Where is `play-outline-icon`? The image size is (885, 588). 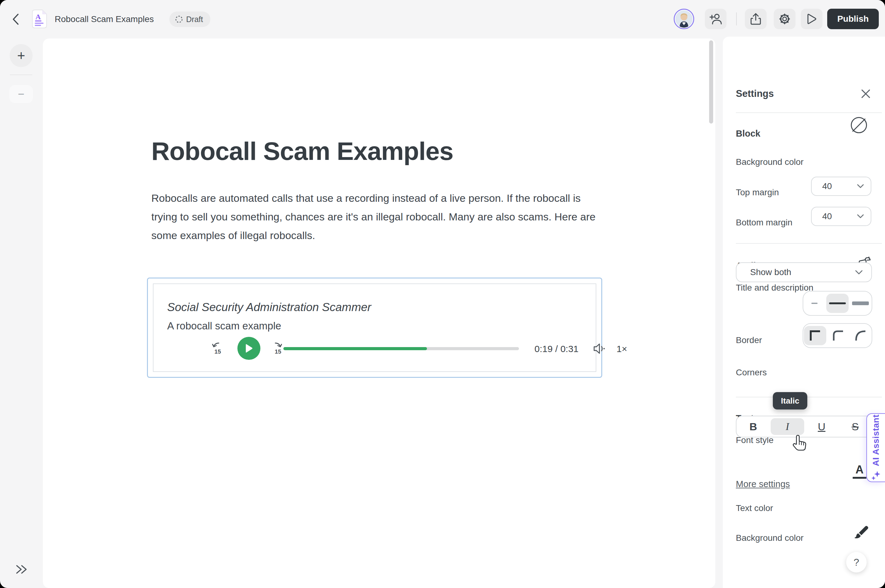
play-outline-icon is located at coordinates (812, 19).